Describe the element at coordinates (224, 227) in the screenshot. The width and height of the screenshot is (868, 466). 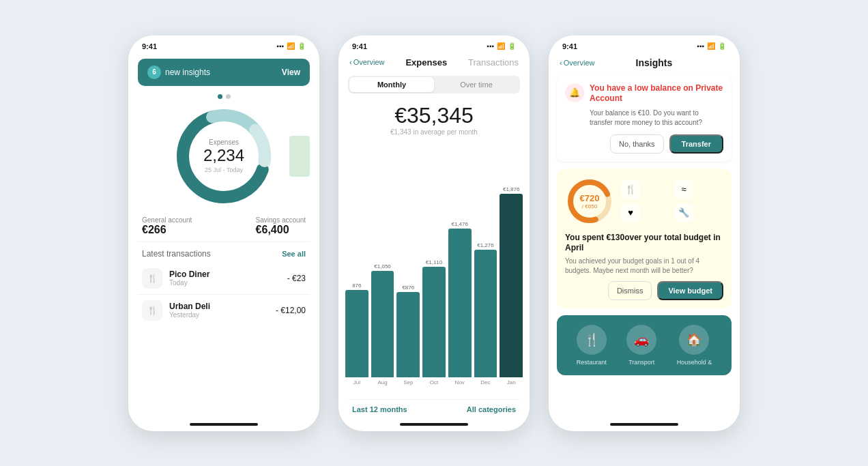
I see `accounts-row: General account €266 Savings account €6,…` at that location.